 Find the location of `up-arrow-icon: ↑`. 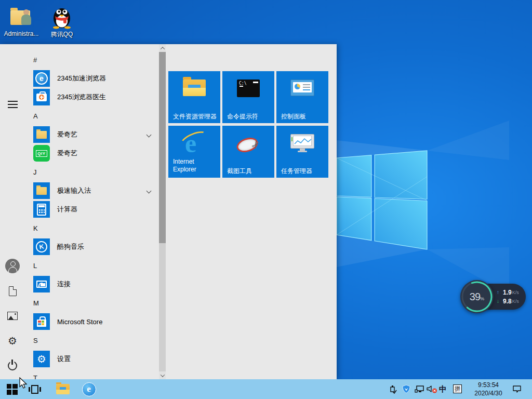

up-arrow-icon: ↑ is located at coordinates (500, 292).